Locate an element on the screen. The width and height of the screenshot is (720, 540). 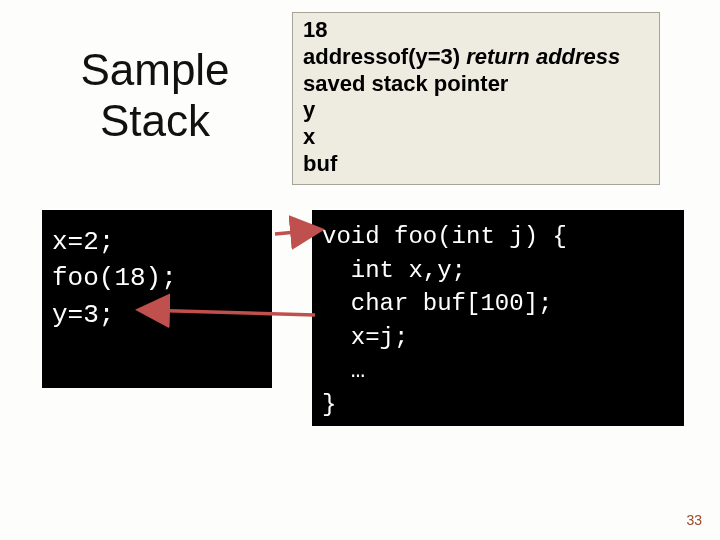
code-line: void foo(int j) { is located at coordinates (444, 236).